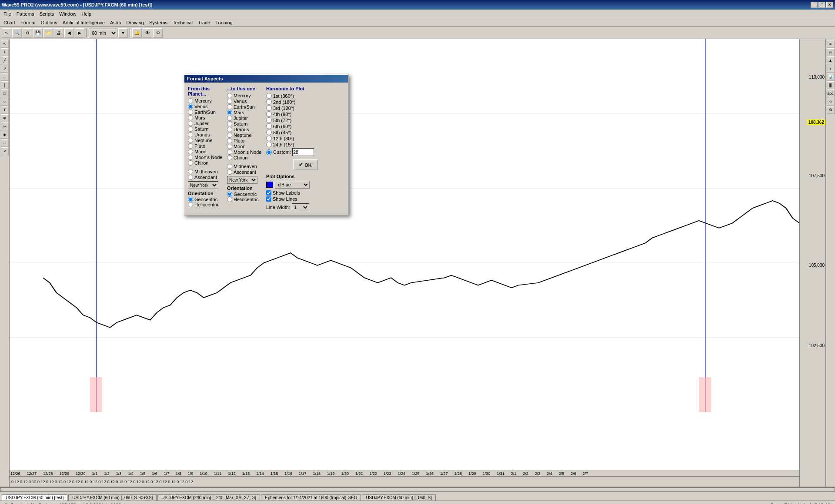 Image resolution: width=835 pixels, height=504 pixels. I want to click on show-labels-checkbox: Show Labels, so click(305, 193).